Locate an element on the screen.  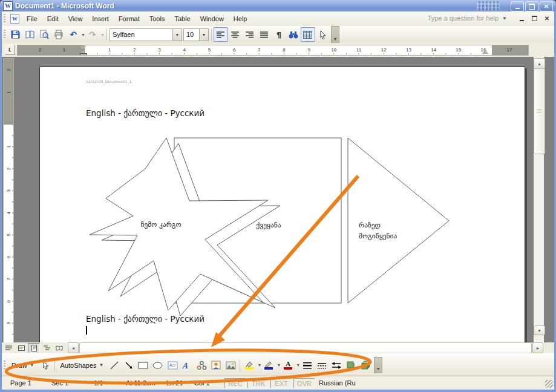
dash-style-button is located at coordinates (322, 365).